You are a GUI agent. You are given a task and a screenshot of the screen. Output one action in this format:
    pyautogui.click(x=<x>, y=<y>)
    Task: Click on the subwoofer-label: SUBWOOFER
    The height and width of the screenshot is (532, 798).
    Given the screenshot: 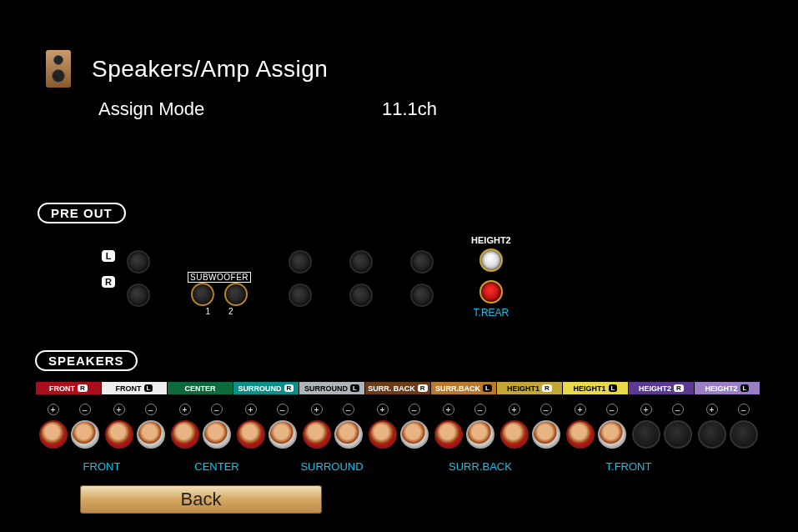 What is the action you would take?
    pyautogui.click(x=219, y=277)
    